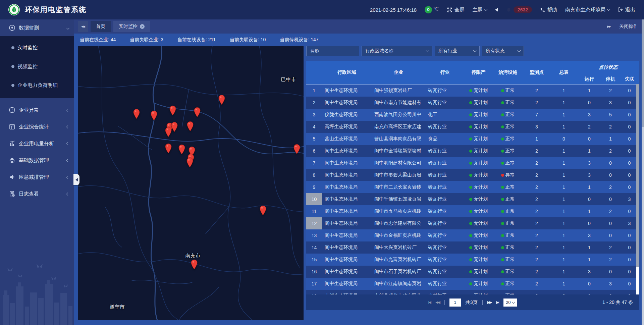 This screenshot has height=325, width=644. I want to click on table-row: 6 阆中生态环境局 阆中市金博瑞新型墙材 砖瓦行业 无计划 正常, so click(473, 151).